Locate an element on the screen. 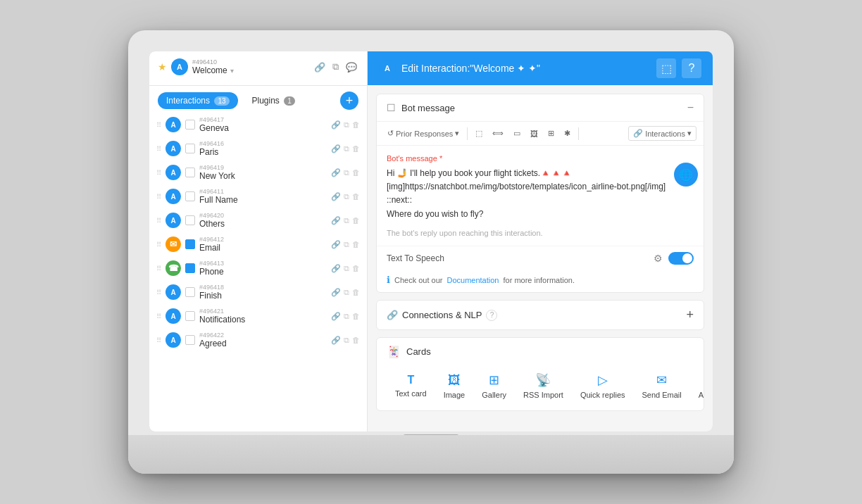 Image resolution: width=862 pixels, height=504 pixels. tts-toggle is located at coordinates (681, 258).